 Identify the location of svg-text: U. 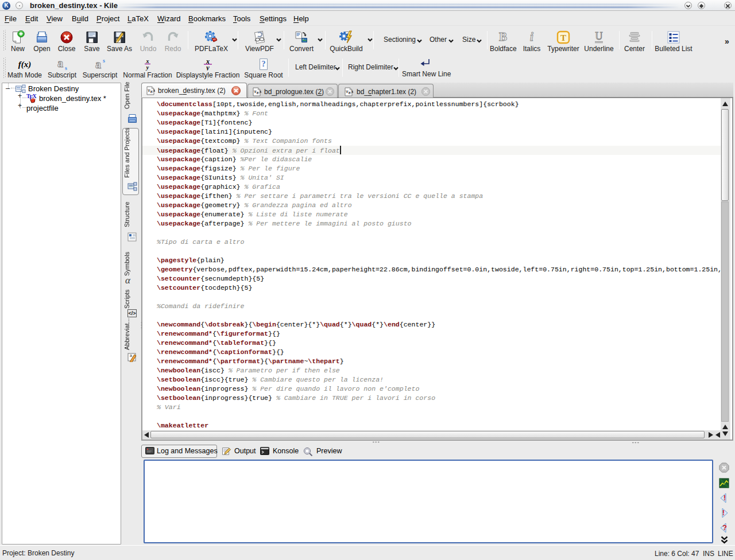
(599, 36).